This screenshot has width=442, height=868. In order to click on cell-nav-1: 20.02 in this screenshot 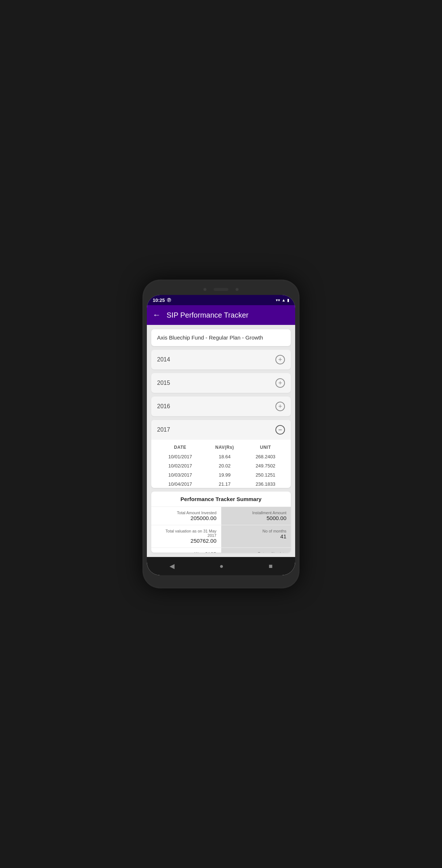, I will do `click(224, 466)`.